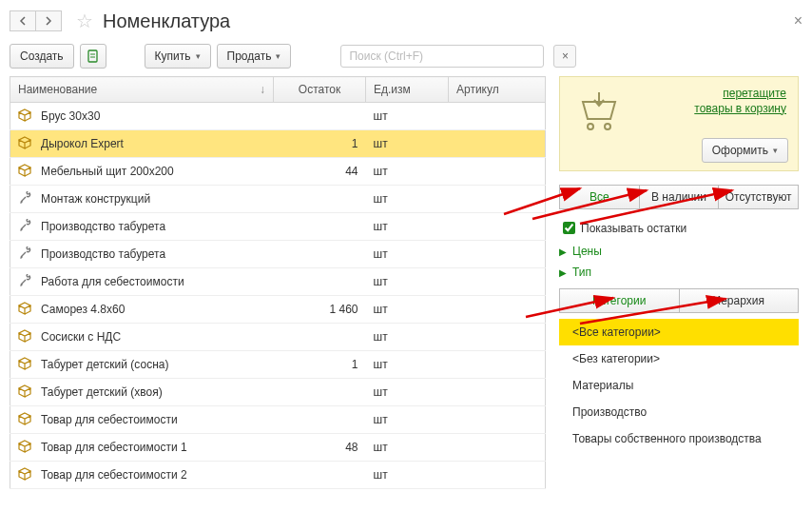 The width and height of the screenshot is (812, 512). Describe the element at coordinates (679, 385) in the screenshot. I see `category-item: Материалы` at that location.